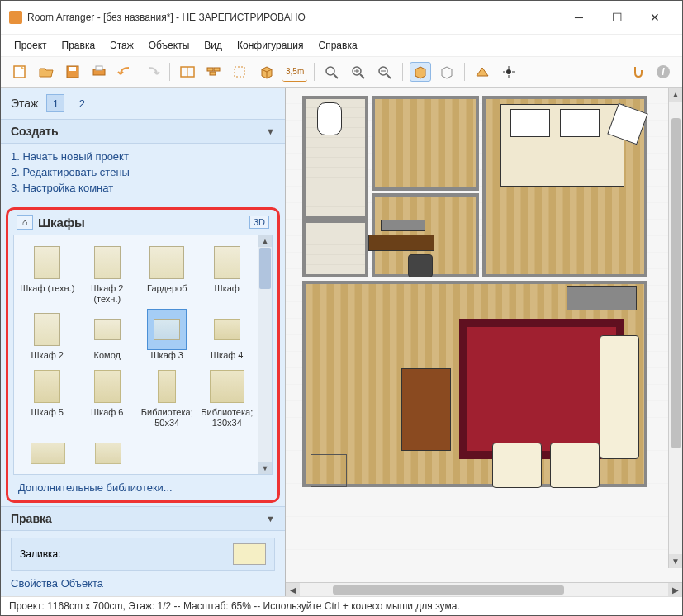 The width and height of the screenshot is (683, 616). I want to click on menubar: Проект Правка Этаж Объекты Вид Конфигура…, so click(342, 46).